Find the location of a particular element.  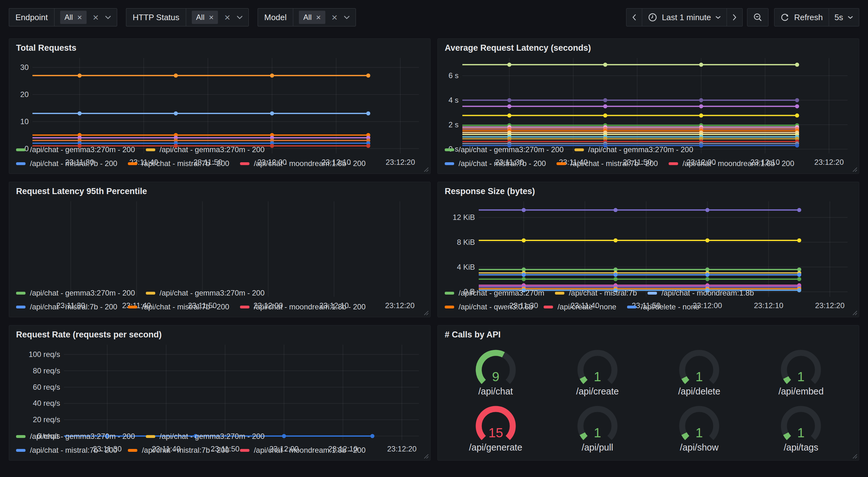

legend-row: /api/chat - gemma3:270m - 200/api/chat -… is located at coordinates (220, 436).